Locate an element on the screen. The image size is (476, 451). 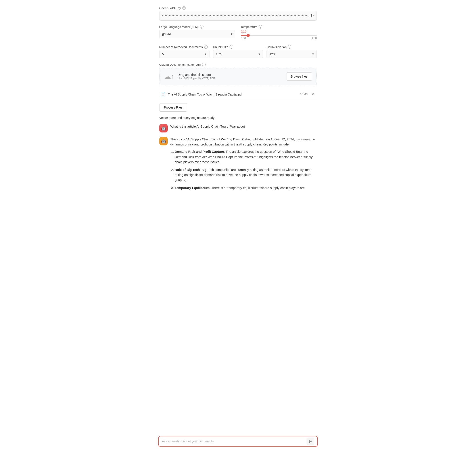
temperature-value: 0.10 is located at coordinates (279, 31).